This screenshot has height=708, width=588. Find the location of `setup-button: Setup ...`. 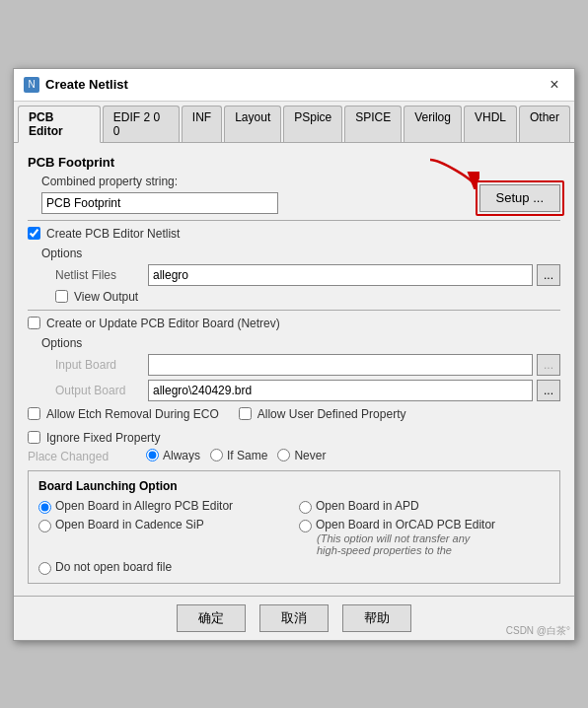

setup-button: Setup ... is located at coordinates (520, 198).